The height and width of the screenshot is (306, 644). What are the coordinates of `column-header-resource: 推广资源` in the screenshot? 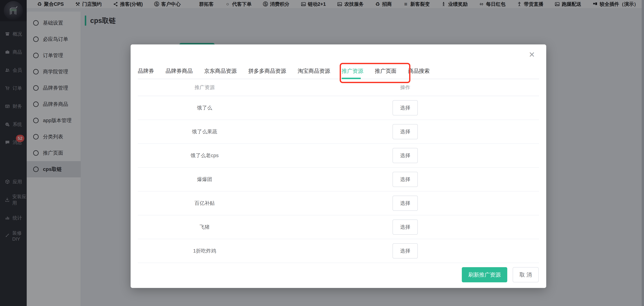 It's located at (204, 87).